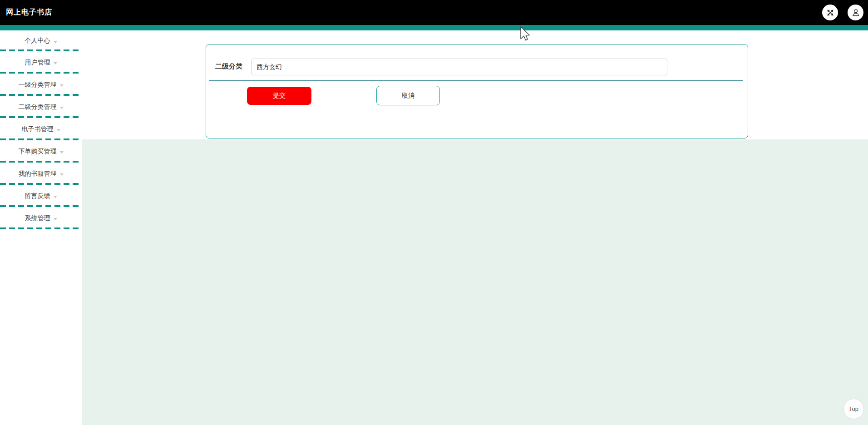  I want to click on sidebar-item-label: 系统管理, so click(38, 218).